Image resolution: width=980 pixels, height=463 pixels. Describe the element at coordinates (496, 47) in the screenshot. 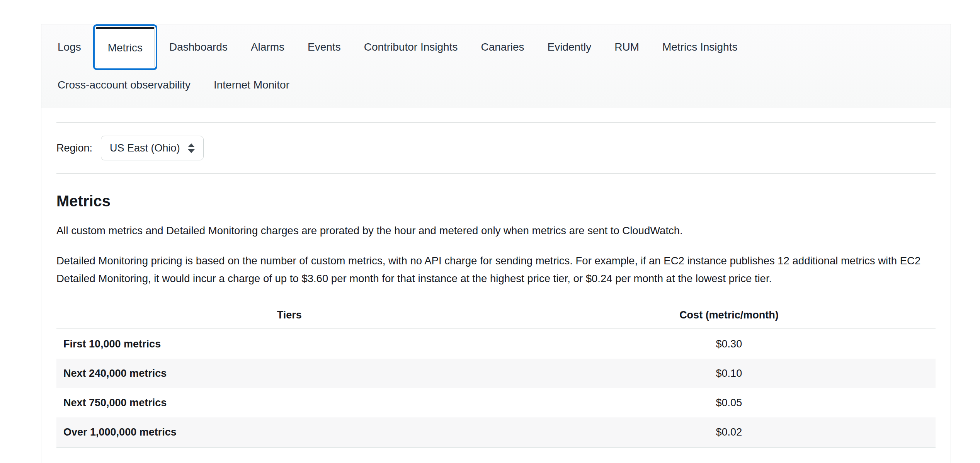

I see `tab-row-1: LogsMetricsDashboardsAlarmsEventsContrib…` at that location.